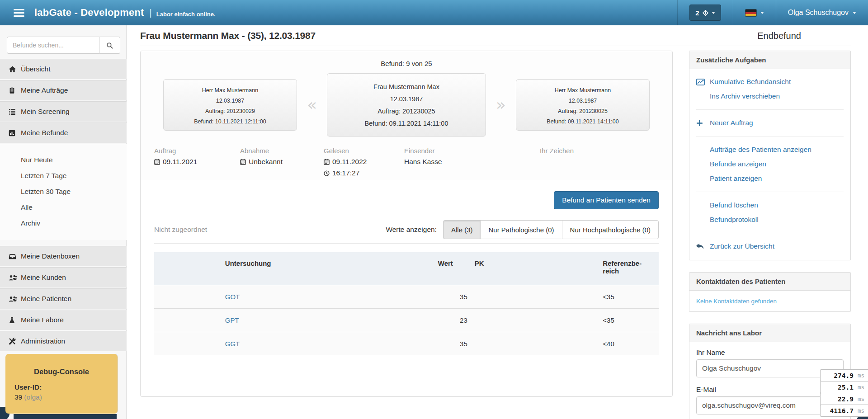 The width and height of the screenshot is (868, 419). Describe the element at coordinates (110, 45) in the screenshot. I see `search-button` at that location.